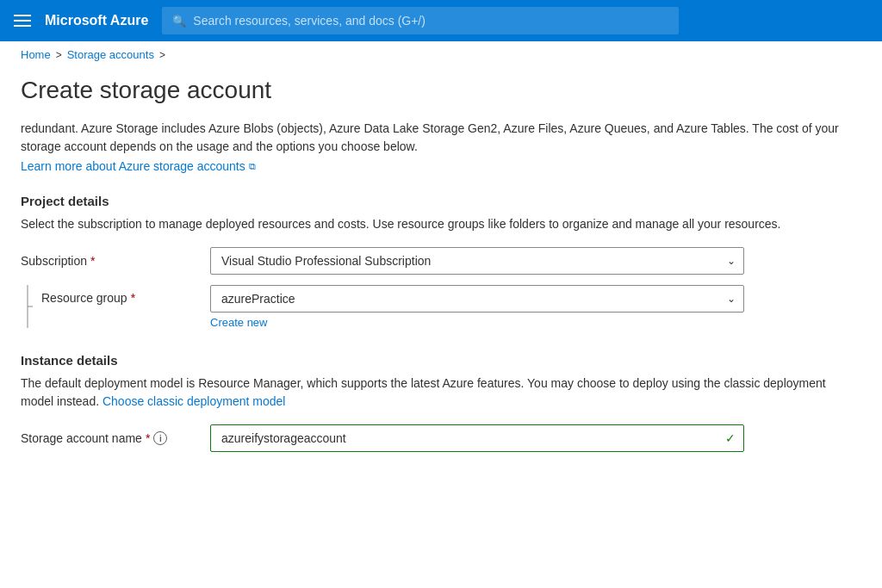 The image size is (882, 588). What do you see at coordinates (133, 298) in the screenshot?
I see `resource-group-required-star: *` at bounding box center [133, 298].